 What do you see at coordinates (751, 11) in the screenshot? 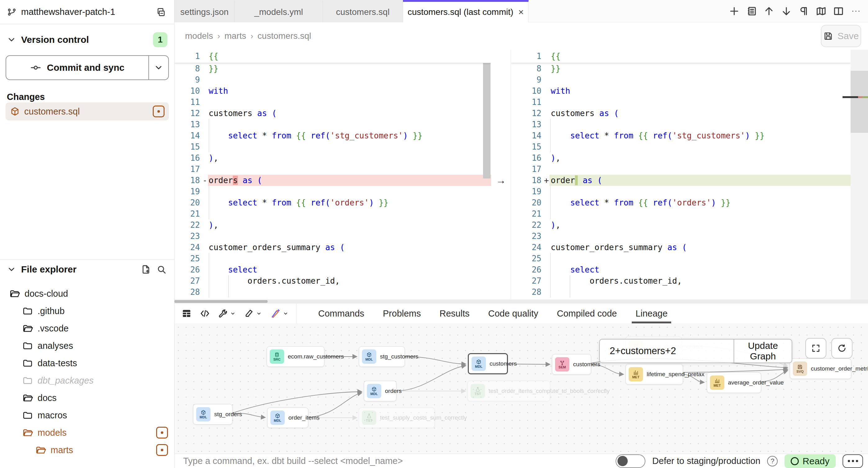
I see `outline-icon` at bounding box center [751, 11].